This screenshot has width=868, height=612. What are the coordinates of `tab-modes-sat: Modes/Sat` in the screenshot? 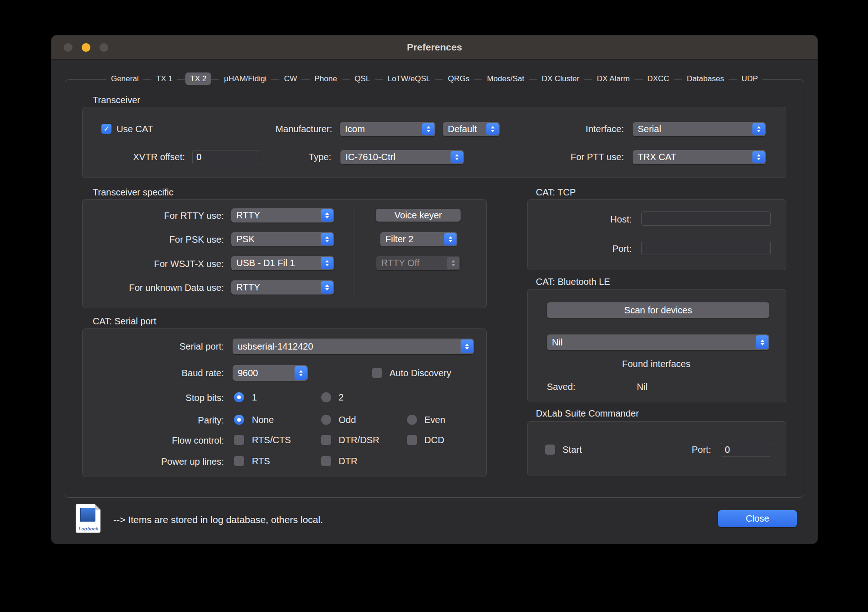 It's located at (506, 79).